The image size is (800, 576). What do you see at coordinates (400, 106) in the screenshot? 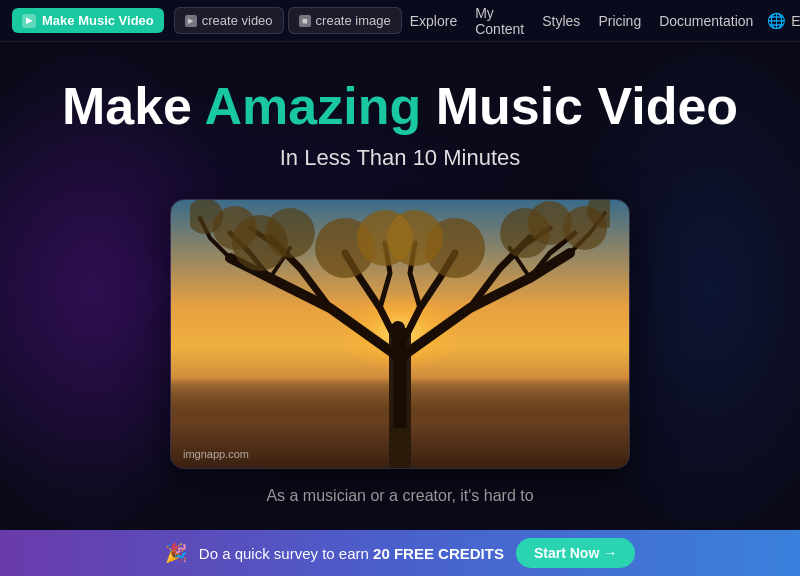
I see `hero-title: Make Amazing Music Video` at bounding box center [400, 106].